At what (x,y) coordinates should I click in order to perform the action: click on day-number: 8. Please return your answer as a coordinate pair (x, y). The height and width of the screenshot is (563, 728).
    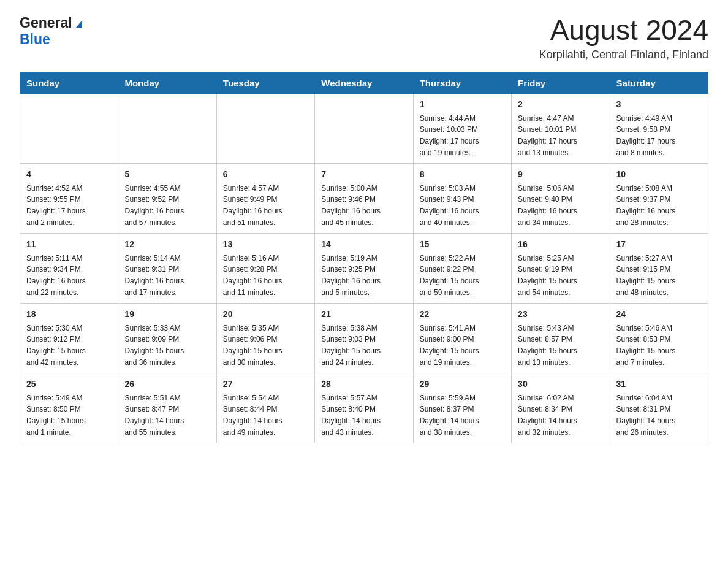
    Looking at the image, I should click on (462, 174).